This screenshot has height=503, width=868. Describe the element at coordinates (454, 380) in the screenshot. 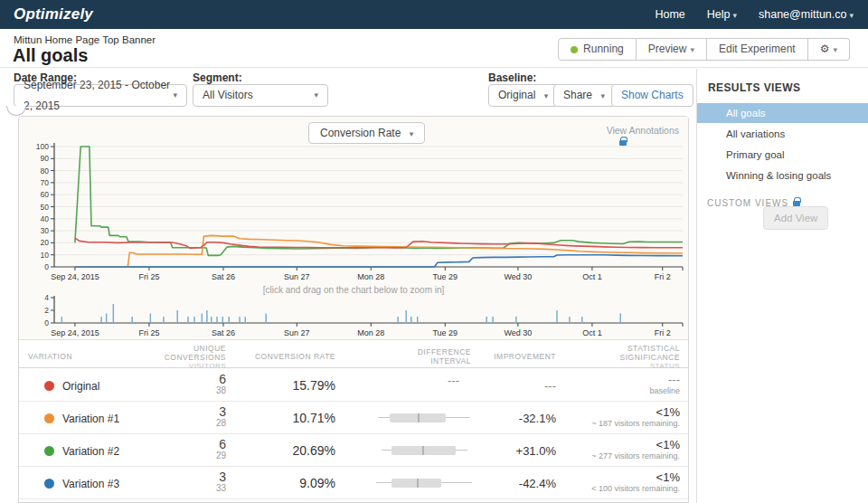

I see `interval-dash: ---` at that location.